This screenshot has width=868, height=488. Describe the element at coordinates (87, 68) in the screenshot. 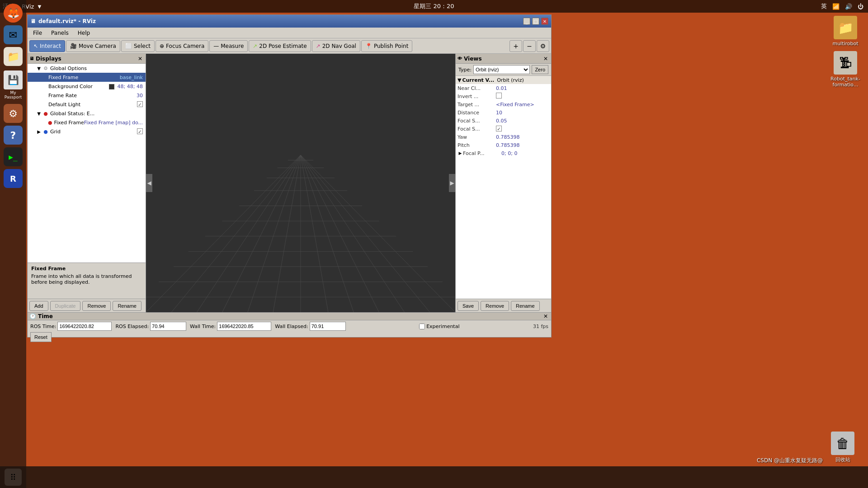

I see `global-options-item: ▼ ⚙ Global Options` at that location.